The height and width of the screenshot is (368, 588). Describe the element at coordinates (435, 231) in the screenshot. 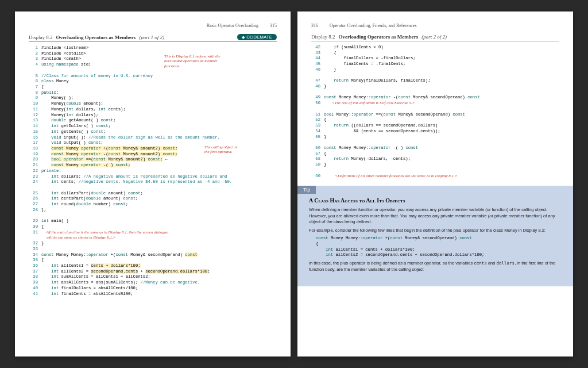

I see `tip-paragraph: For example, consider the following few …` at that location.